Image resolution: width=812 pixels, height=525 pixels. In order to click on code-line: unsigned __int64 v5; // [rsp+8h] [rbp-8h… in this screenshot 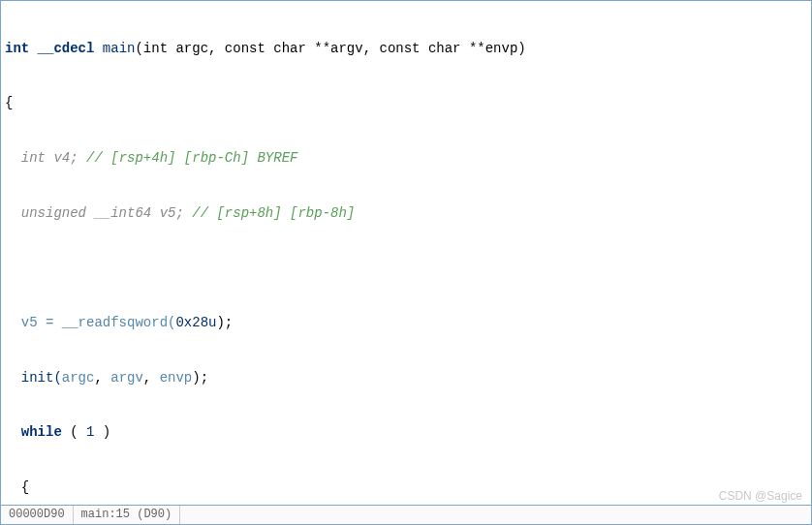, I will do `click(406, 213)`.